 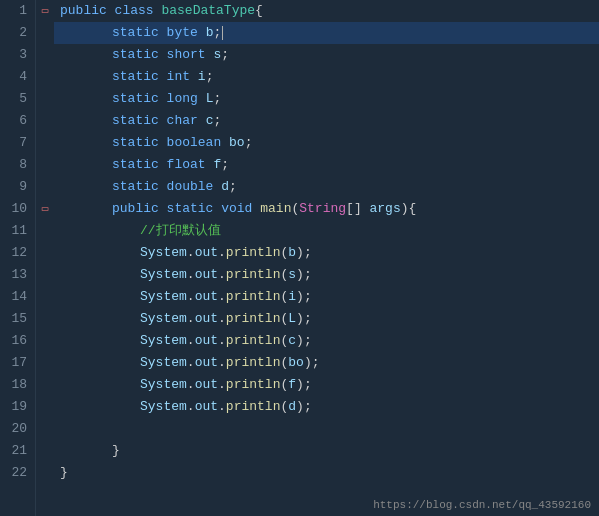 I want to click on sys-13: System, so click(x=164, y=275).